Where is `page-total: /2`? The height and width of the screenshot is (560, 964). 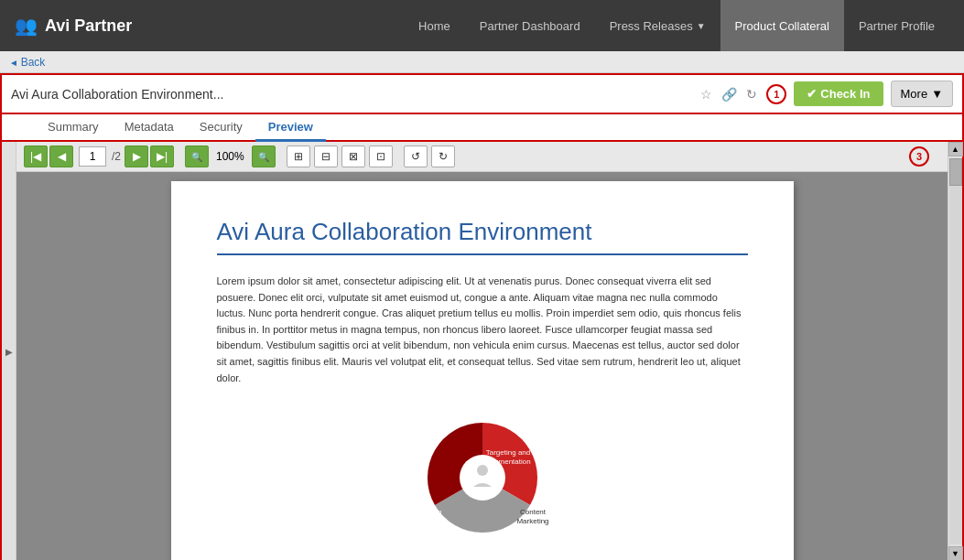
page-total: /2 is located at coordinates (116, 156).